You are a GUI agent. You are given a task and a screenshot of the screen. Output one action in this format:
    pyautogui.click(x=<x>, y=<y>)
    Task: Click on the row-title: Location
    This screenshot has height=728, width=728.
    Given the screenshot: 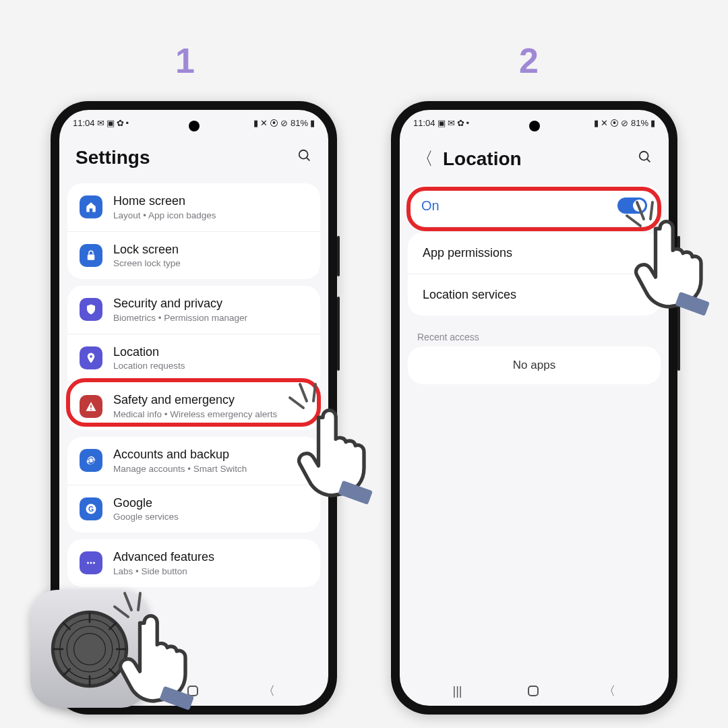 What is the action you would take?
    pyautogui.click(x=150, y=353)
    